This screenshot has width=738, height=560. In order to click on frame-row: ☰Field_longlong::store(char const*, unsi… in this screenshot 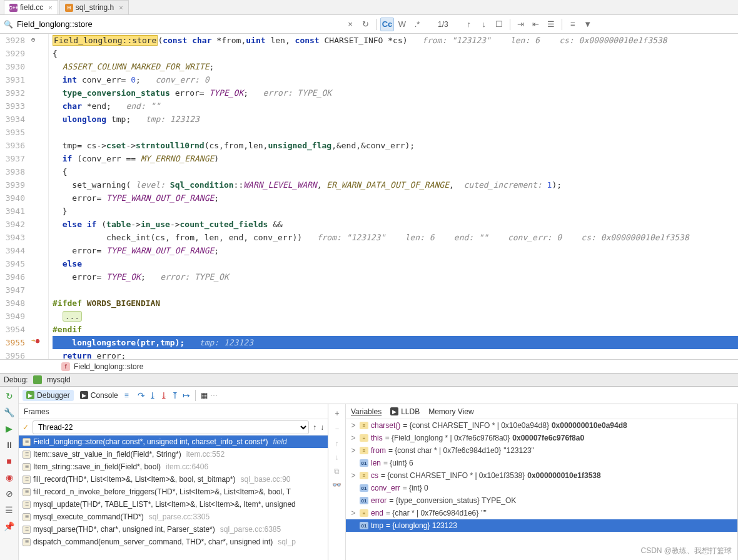, I will do `click(173, 442)`.